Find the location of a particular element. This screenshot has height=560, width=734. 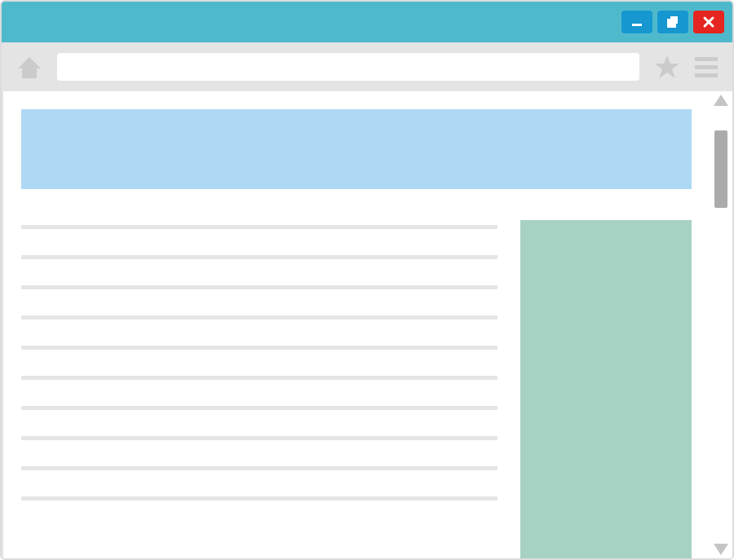

scroll-down-button is located at coordinates (721, 549).